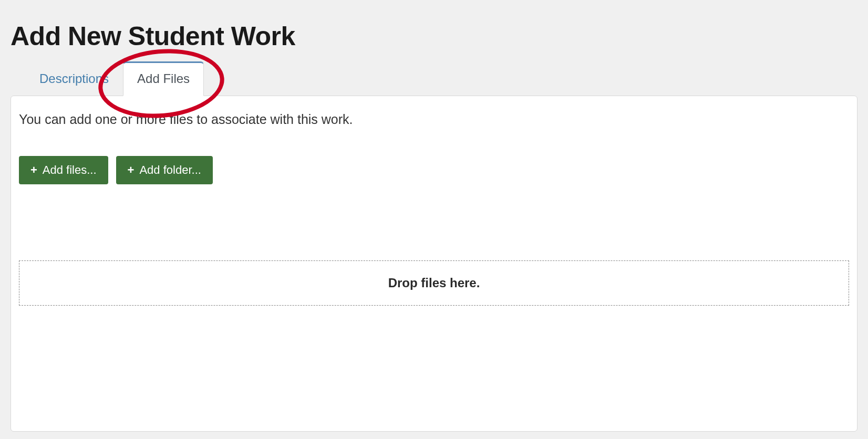 Image resolution: width=868 pixels, height=439 pixels. Describe the element at coordinates (434, 170) in the screenshot. I see `button-row: + Add files... + Add folder...` at that location.